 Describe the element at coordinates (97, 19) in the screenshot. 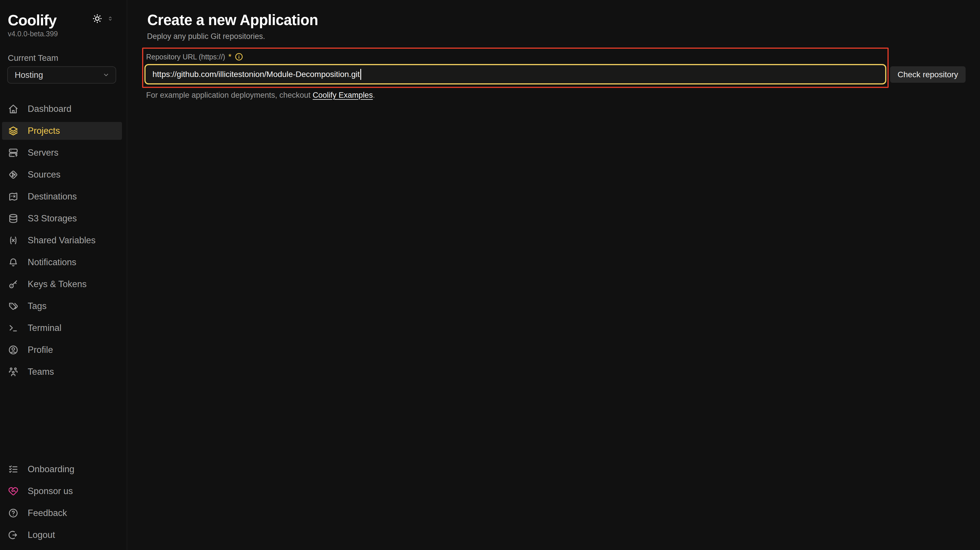

I see `sun-icon` at that location.